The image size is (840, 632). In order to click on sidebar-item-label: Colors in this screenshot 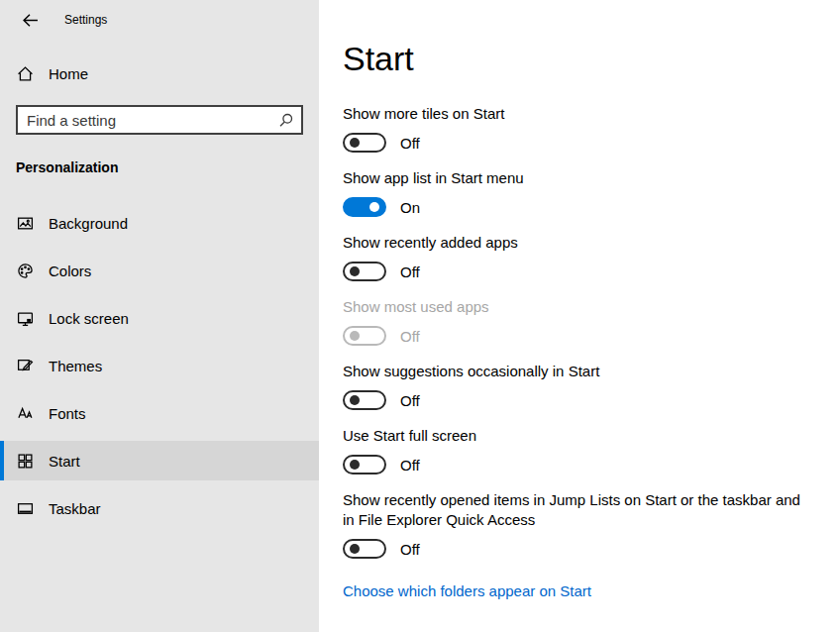, I will do `click(69, 271)`.